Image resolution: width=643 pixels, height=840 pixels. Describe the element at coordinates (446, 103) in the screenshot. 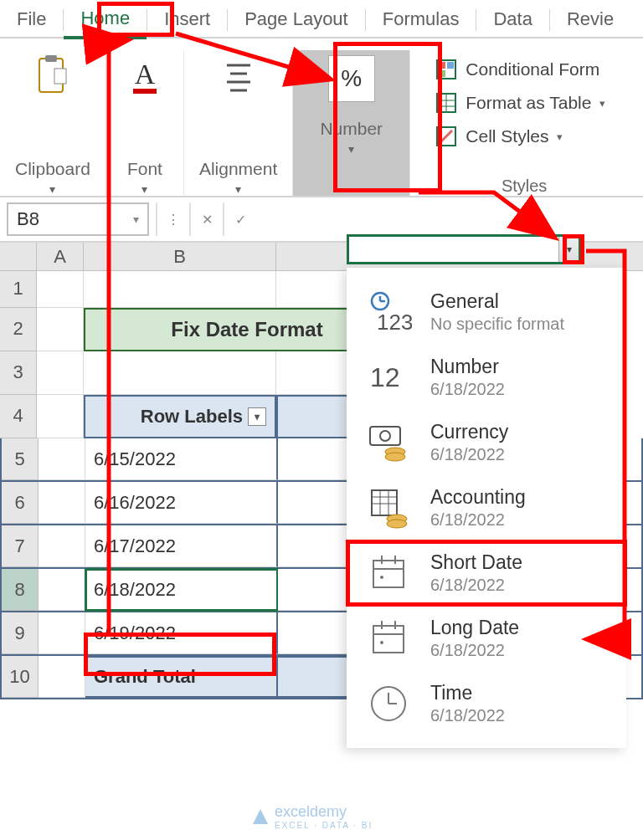

I see `table-icon` at that location.